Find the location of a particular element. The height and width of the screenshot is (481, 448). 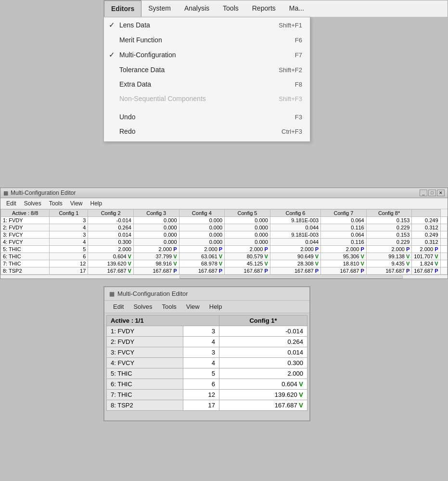

mce-top-menu-view: View is located at coordinates (77, 203).